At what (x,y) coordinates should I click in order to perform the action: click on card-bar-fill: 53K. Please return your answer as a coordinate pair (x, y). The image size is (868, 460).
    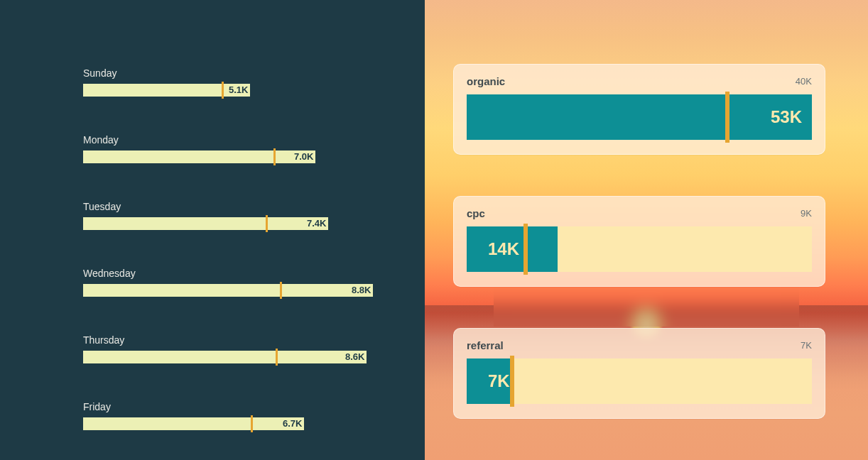
    Looking at the image, I should click on (639, 117).